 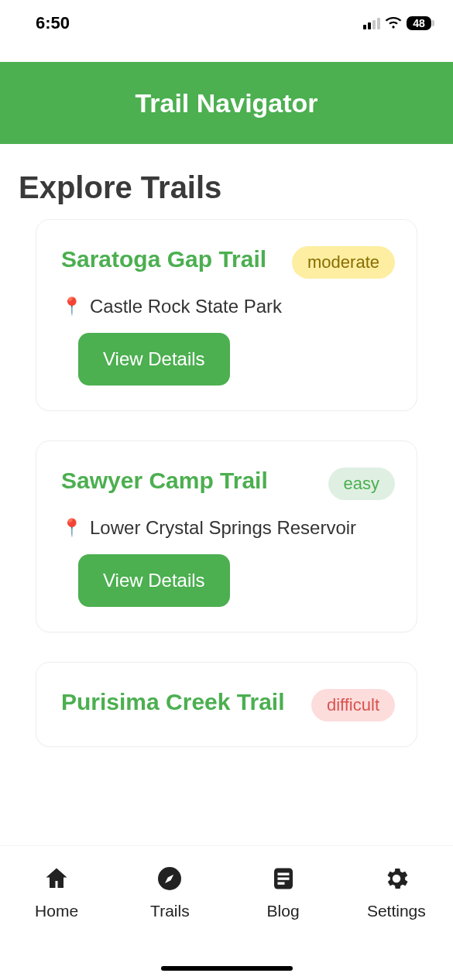 I want to click on nav-item-trails: Trails, so click(x=170, y=892).